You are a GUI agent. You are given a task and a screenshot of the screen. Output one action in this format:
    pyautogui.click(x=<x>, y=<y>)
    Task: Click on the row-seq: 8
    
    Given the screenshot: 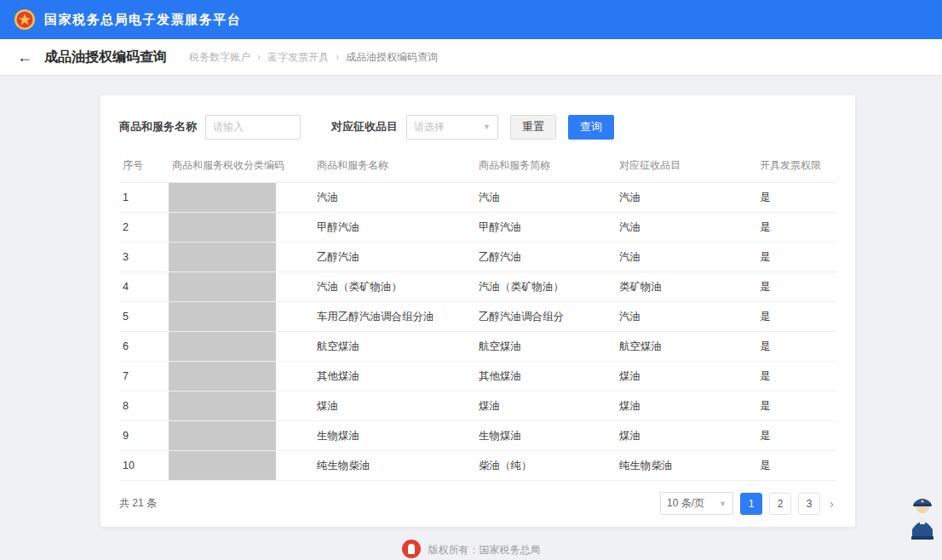 What is the action you would take?
    pyautogui.click(x=144, y=407)
    